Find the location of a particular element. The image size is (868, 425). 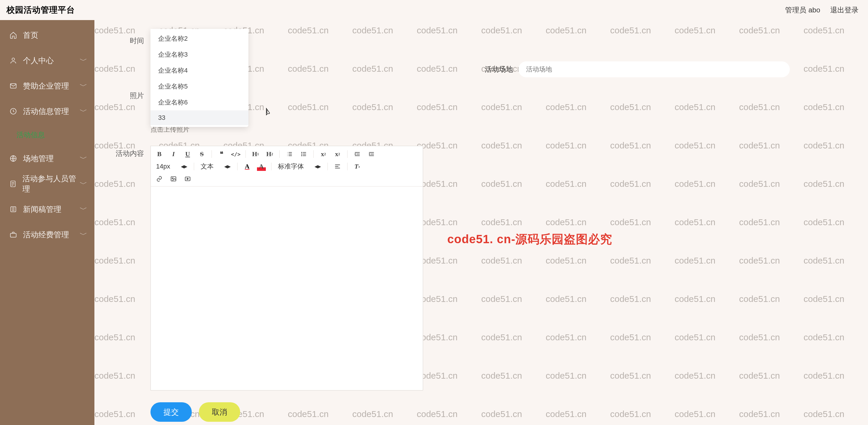

font-family-select: 标准字体◂▸ is located at coordinates (299, 166).